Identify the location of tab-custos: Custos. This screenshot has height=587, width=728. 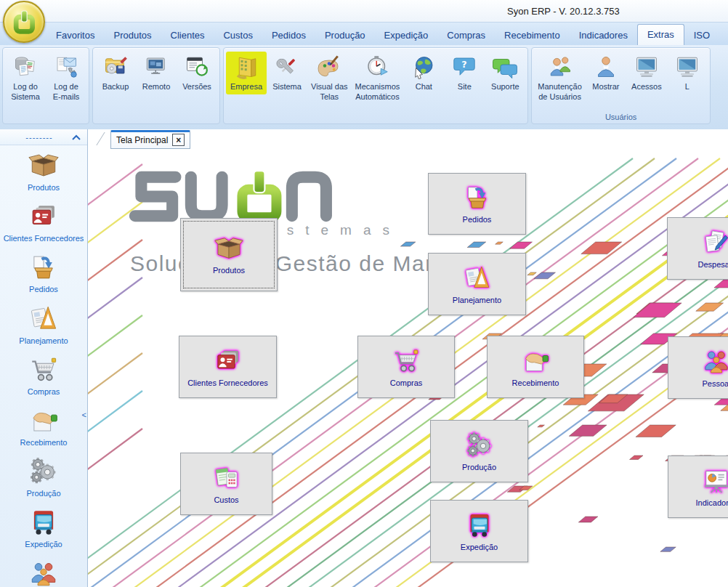
(238, 36).